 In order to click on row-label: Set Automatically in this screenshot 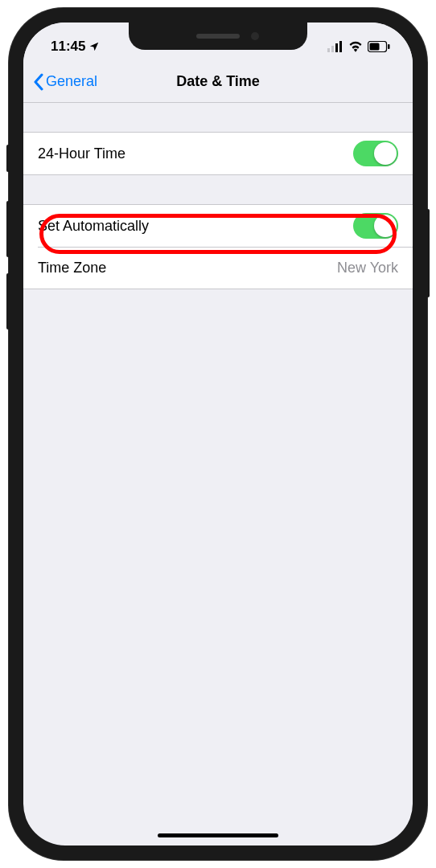, I will do `click(93, 227)`.